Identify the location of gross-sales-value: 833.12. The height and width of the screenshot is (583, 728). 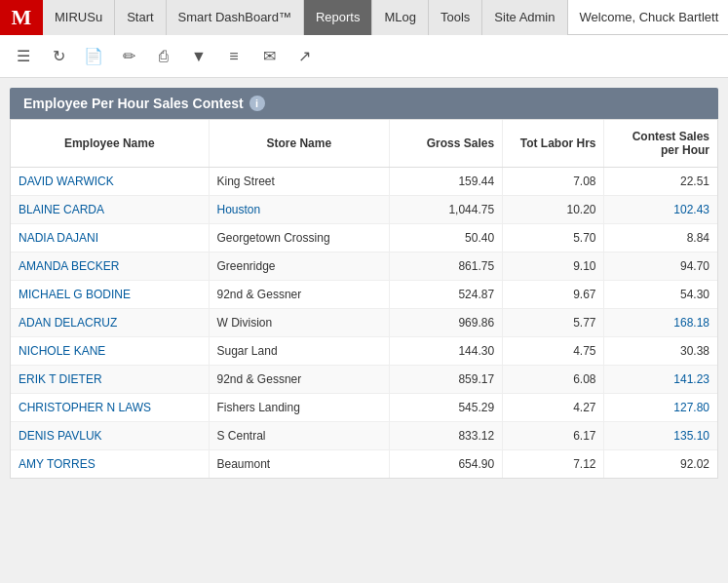
(446, 437).